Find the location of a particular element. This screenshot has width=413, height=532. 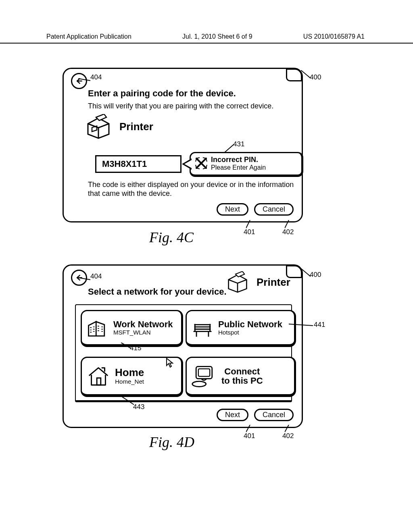

tile-public-sub: Hotspot is located at coordinates (250, 332).